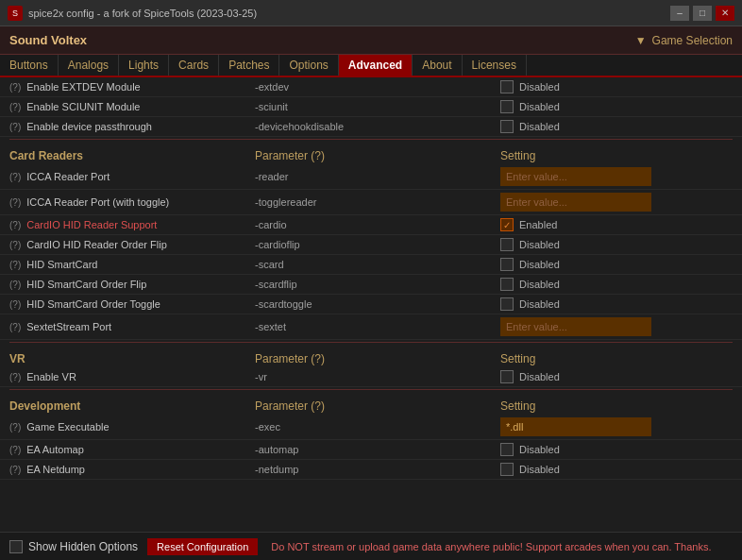 The width and height of the screenshot is (742, 560). I want to click on show-hidden-checkbox, so click(16, 547).